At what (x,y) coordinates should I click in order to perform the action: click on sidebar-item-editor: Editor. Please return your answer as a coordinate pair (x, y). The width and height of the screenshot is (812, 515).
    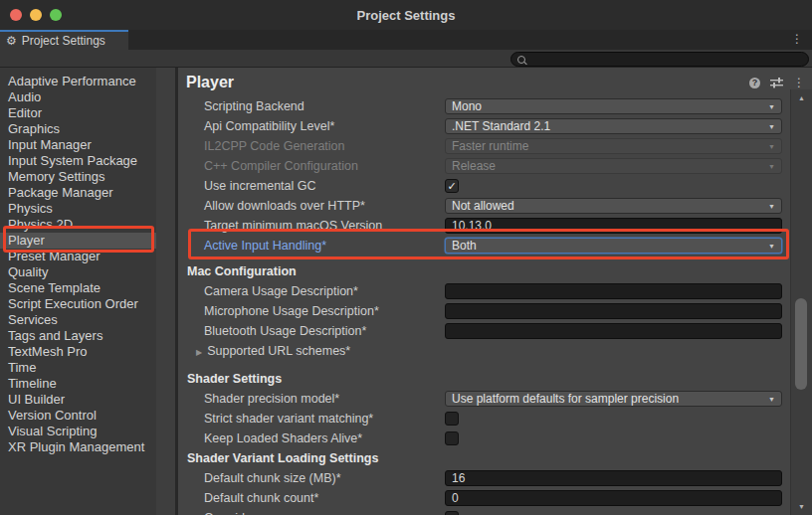
    Looking at the image, I should click on (78, 113).